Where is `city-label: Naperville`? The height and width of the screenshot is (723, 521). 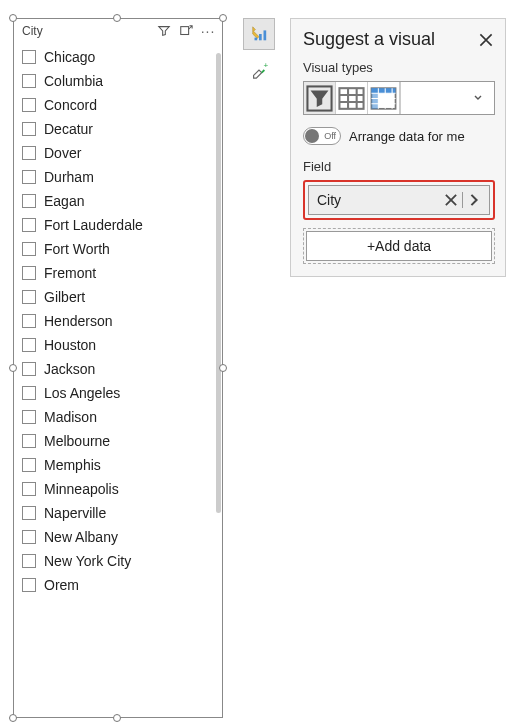 city-label: Naperville is located at coordinates (75, 513).